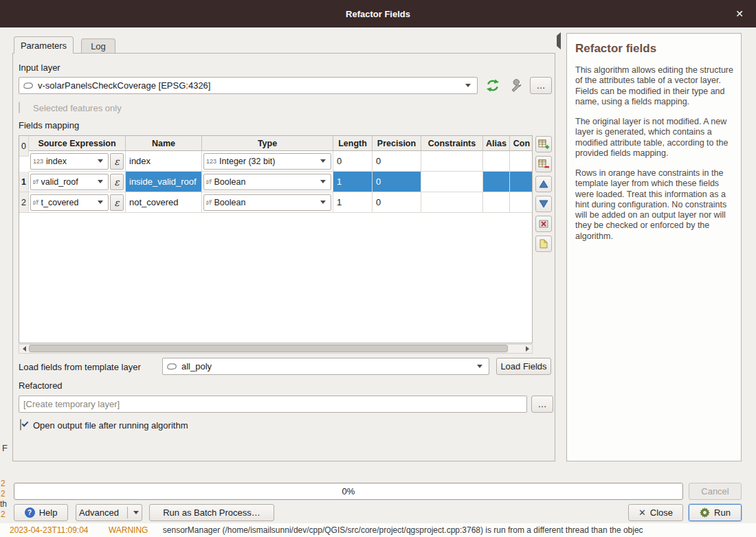 The image size is (756, 537). I want to click on add-field-button, so click(544, 144).